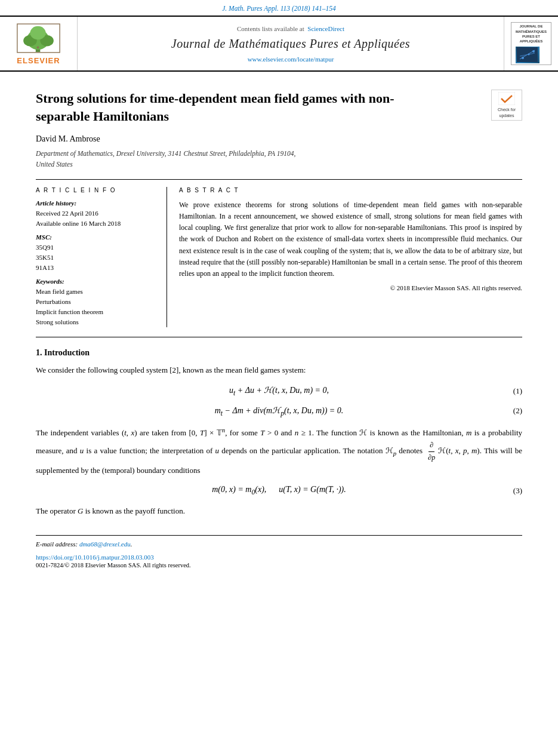 The height and width of the screenshot is (756, 558). I want to click on section-1-heading: 1. Introduction, so click(279, 353).